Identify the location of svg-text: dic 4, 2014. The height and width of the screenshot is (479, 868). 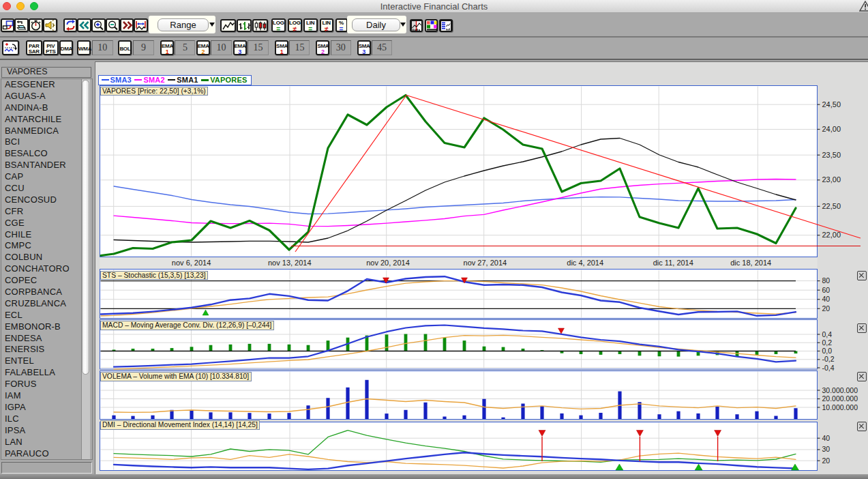
(585, 263).